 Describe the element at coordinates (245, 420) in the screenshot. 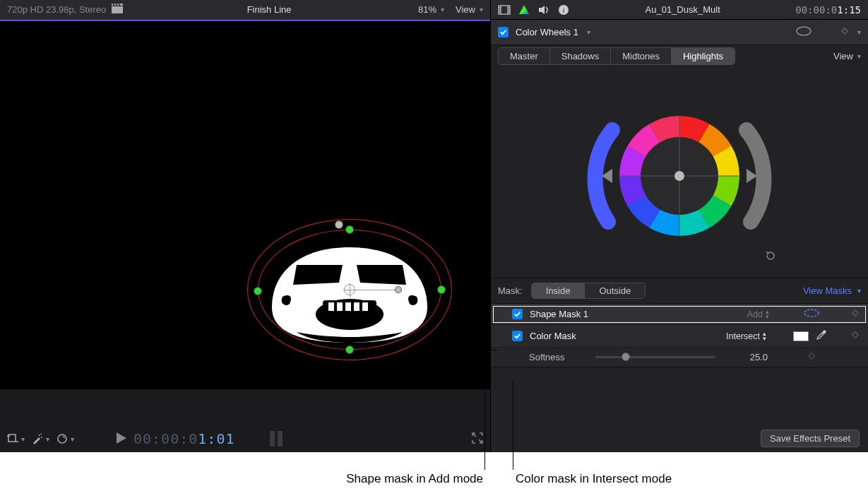

I see `viewer-footer: ▾ ▾ ▾ 00:00:01:01` at that location.